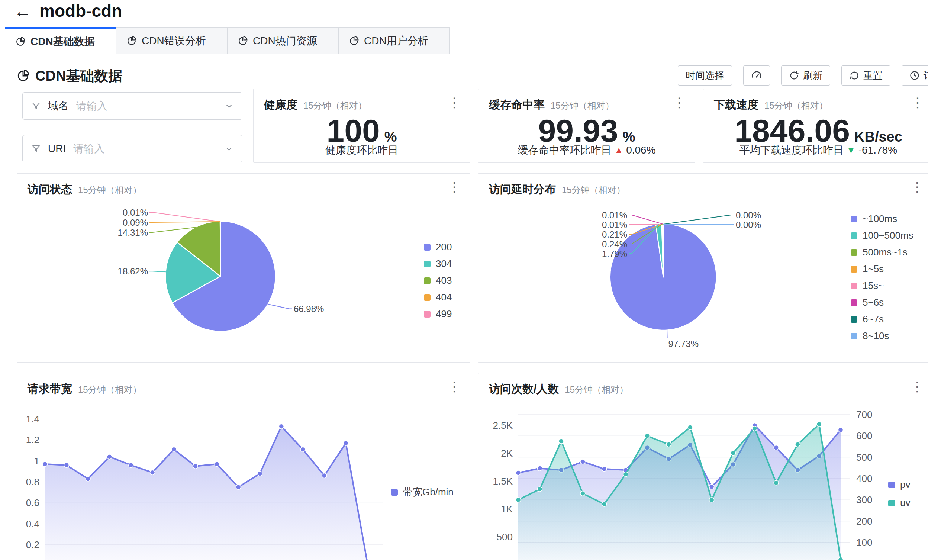 This screenshot has height=560, width=928. What do you see at coordinates (423, 495) in the screenshot?
I see `bandwidth-legend: 带宽Gb/min` at bounding box center [423, 495].